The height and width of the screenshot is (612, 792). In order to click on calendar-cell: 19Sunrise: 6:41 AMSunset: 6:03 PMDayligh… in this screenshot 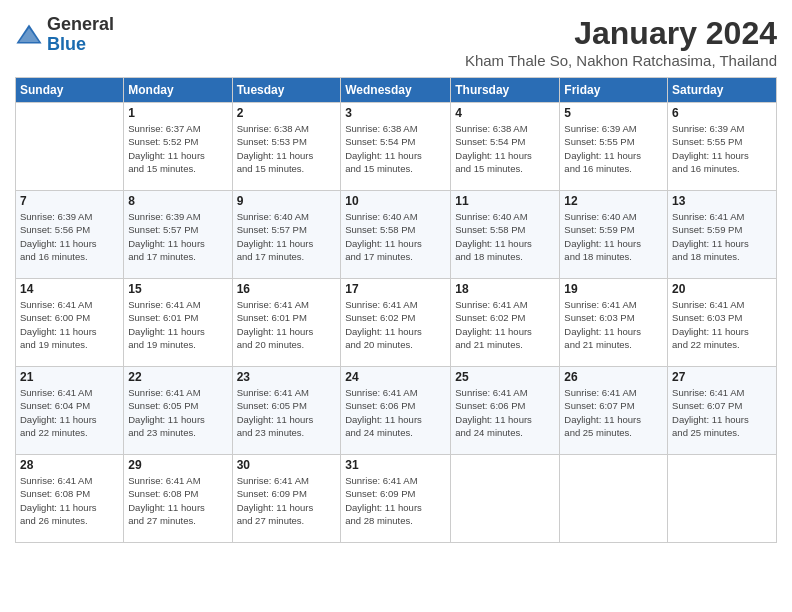, I will do `click(614, 323)`.